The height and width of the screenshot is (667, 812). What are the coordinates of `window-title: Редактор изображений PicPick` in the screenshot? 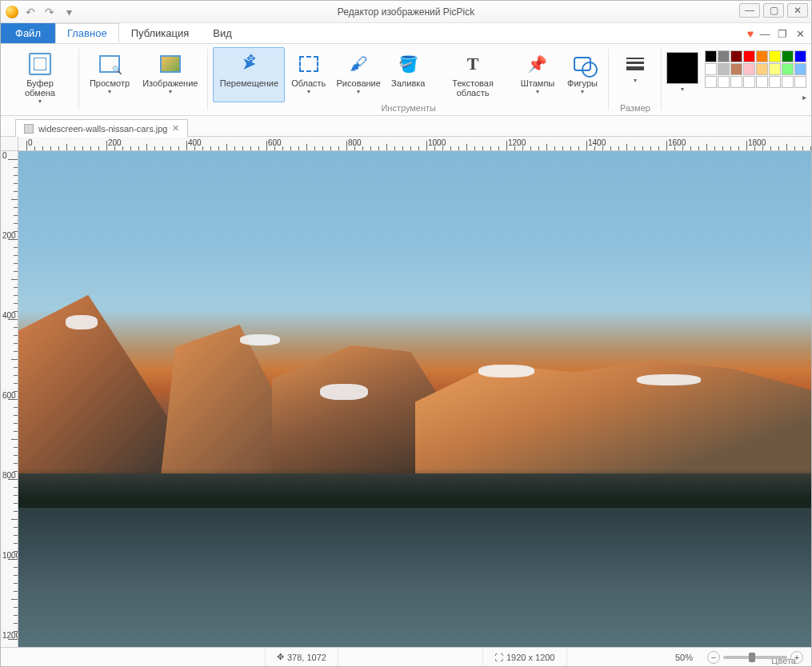 It's located at (406, 12).